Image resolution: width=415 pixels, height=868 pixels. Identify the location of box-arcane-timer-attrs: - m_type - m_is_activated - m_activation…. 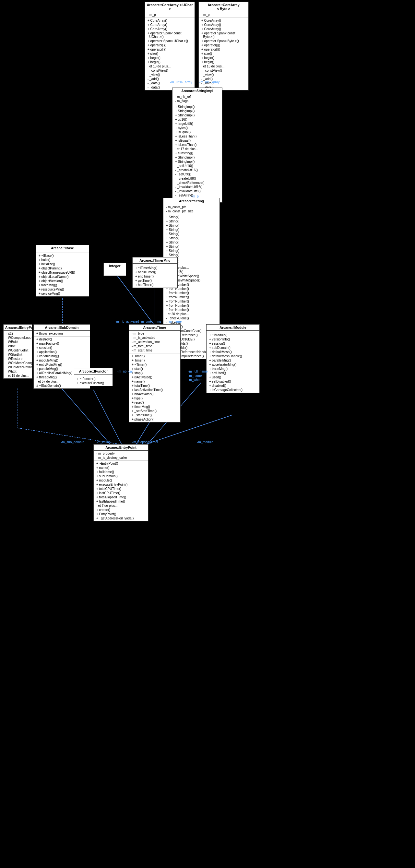
(155, 342).